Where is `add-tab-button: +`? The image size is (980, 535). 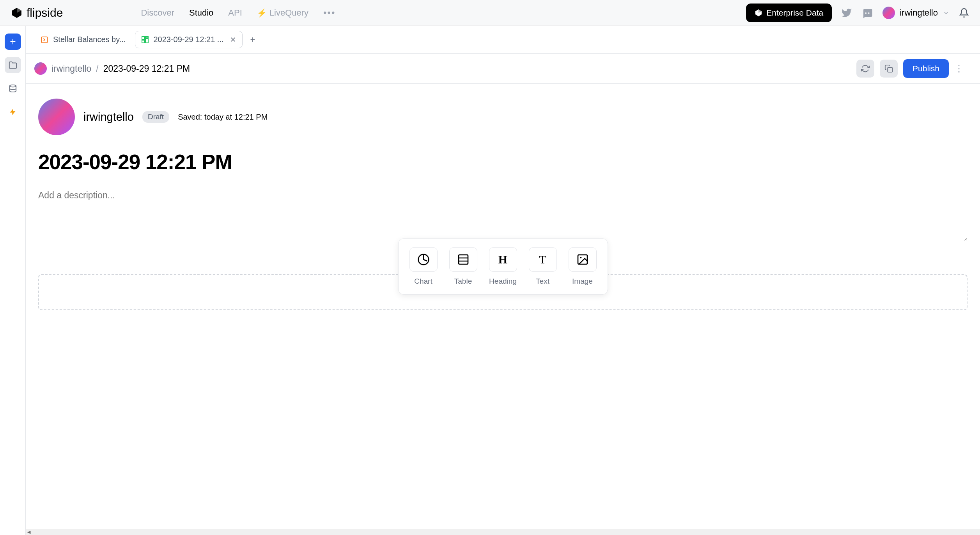
add-tab-button: + is located at coordinates (253, 40).